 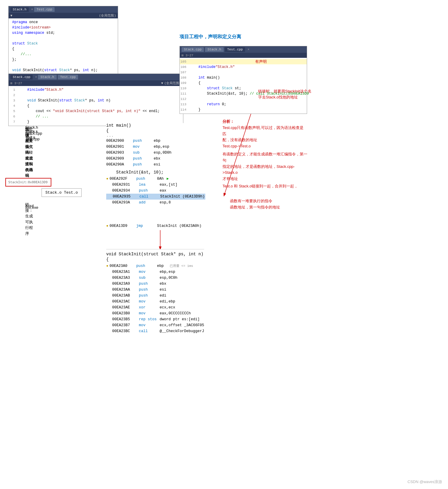 What do you see at coordinates (62, 193) in the screenshot?
I see `obj-files-label: Stack.o Test.o` at bounding box center [62, 193].